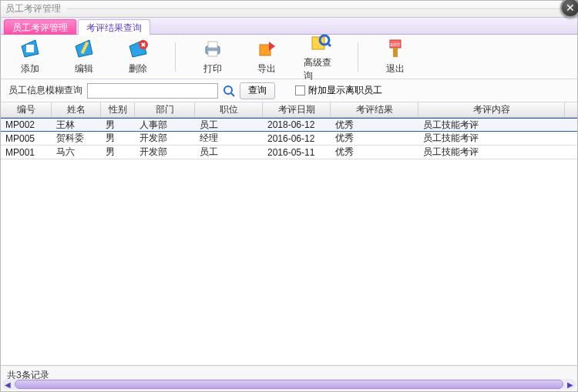  Describe the element at coordinates (84, 57) in the screenshot. I see `edit-button: 编辑` at that location.